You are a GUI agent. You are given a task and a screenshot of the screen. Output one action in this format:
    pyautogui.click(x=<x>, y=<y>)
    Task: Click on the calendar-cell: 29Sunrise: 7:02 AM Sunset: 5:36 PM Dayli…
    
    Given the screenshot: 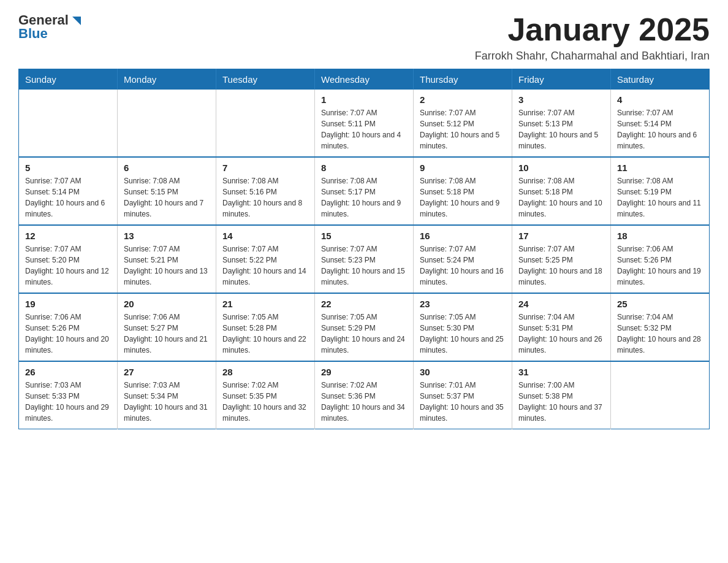 What is the action you would take?
    pyautogui.click(x=364, y=395)
    